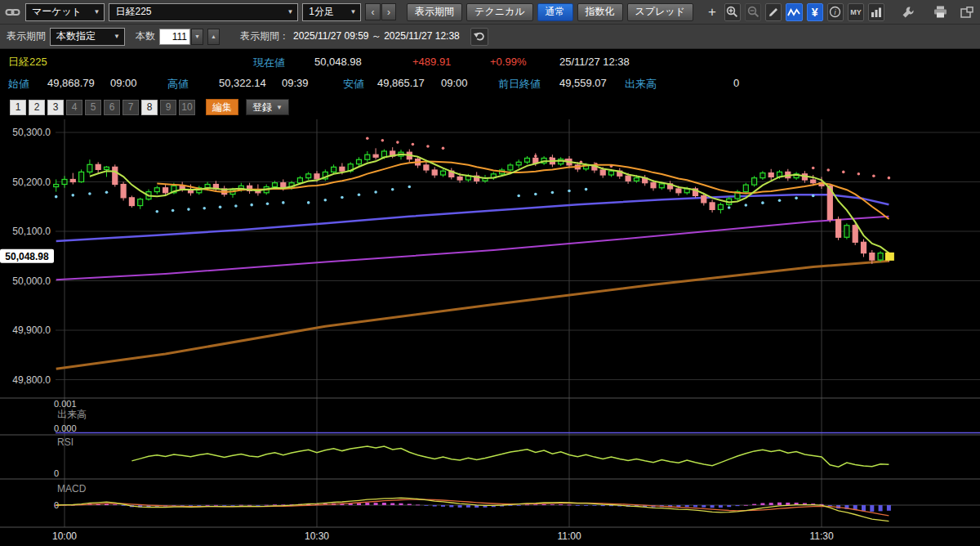 This screenshot has height=546, width=980. Describe the element at coordinates (65, 442) in the screenshot. I see `rsi-panel-label: RSI` at that location.